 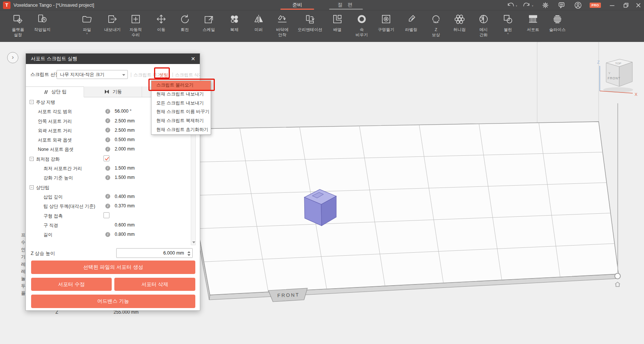 What do you see at coordinates (193, 59) in the screenshot?
I see `dialog-close-button: ✕` at bounding box center [193, 59].